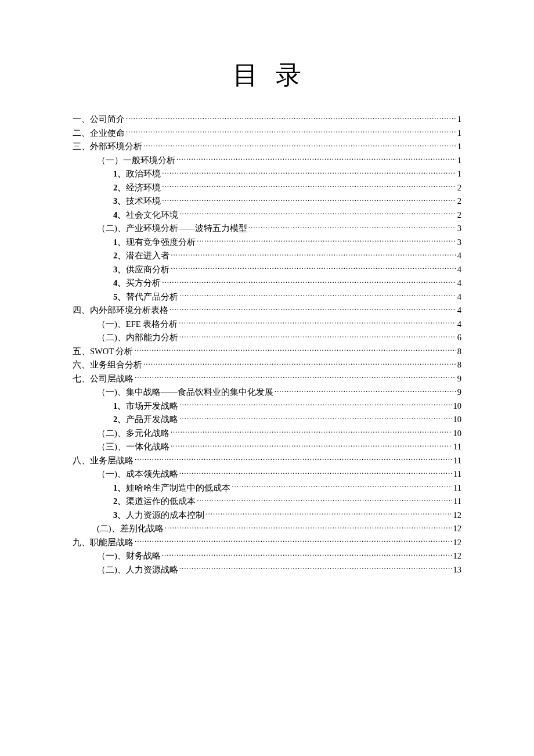 Image resolution: width=534 pixels, height=756 pixels. I want to click on toc-entry-label: 2、经济环境, so click(137, 188).